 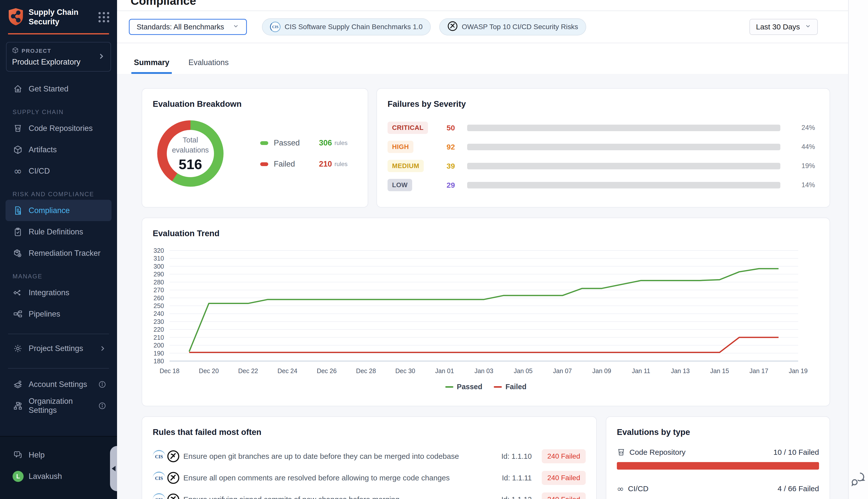 I want to click on failed-value: 210, so click(x=325, y=164).